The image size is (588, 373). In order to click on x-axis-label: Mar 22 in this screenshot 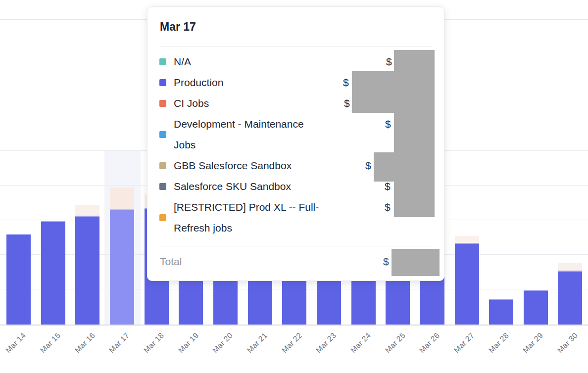, I will do `click(292, 343)`.